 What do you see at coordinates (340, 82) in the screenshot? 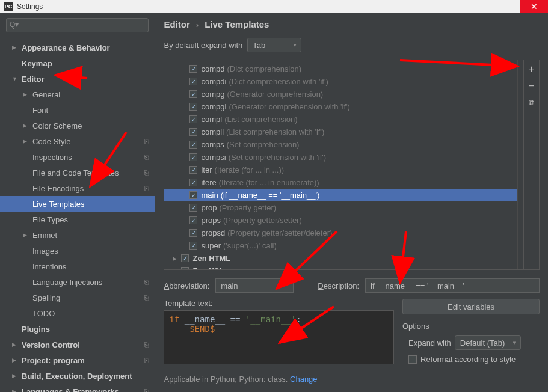
I see `template-item-compdi: compdi (Dict comprehension with 'if')` at bounding box center [340, 82].